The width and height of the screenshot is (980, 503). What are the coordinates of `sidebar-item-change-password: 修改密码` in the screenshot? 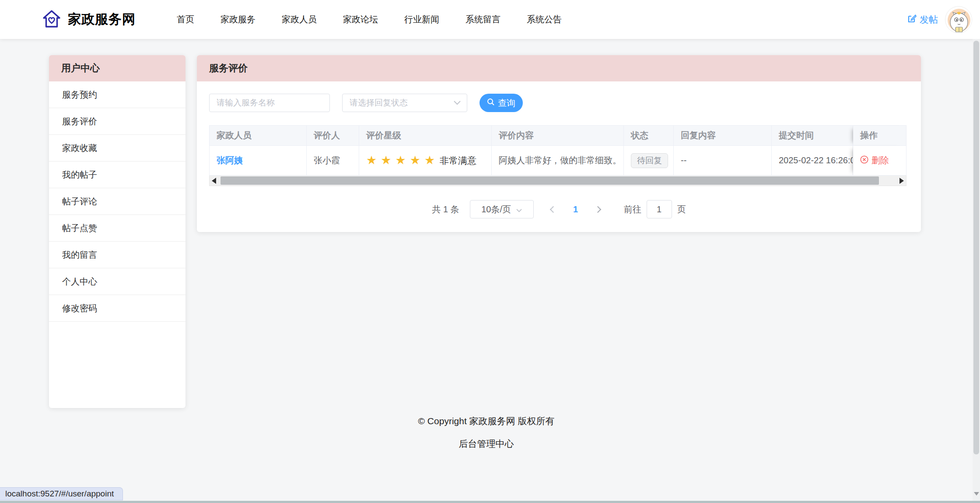 It's located at (117, 308).